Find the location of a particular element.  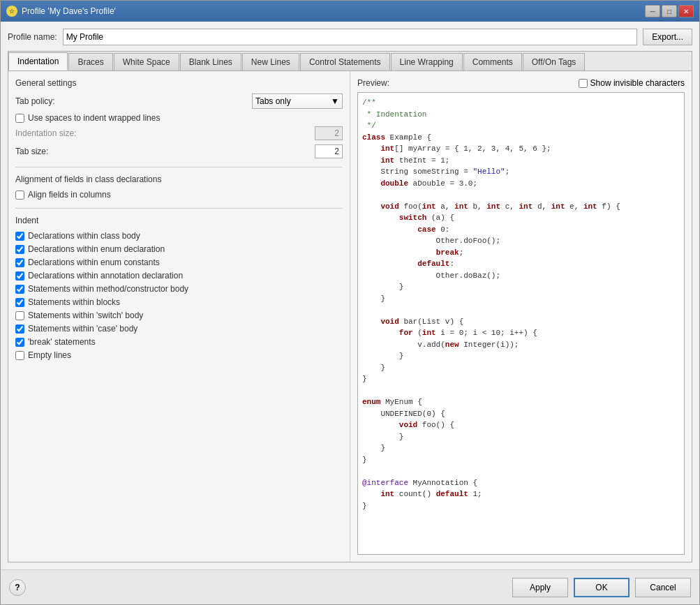

indent-item-4: Statements within method/constructor bod… is located at coordinates (179, 289).